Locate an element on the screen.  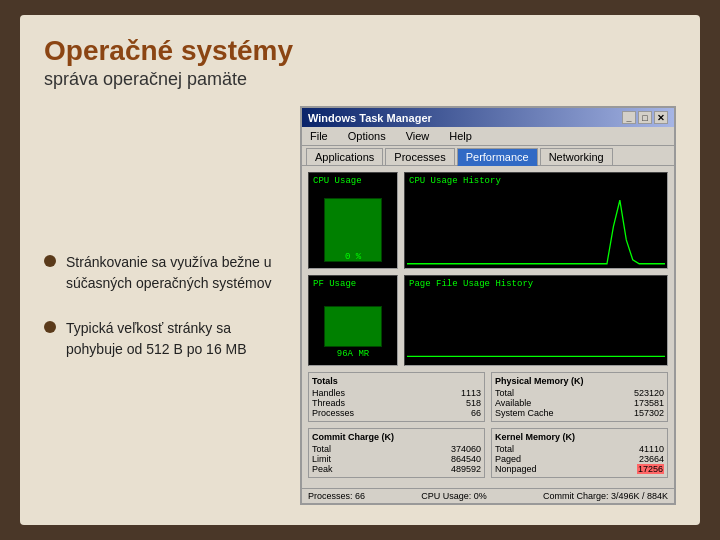
window-statusbar: Processes: 66 CPU Usage: 0% Commit Charg… is located at coordinates (488, 496).